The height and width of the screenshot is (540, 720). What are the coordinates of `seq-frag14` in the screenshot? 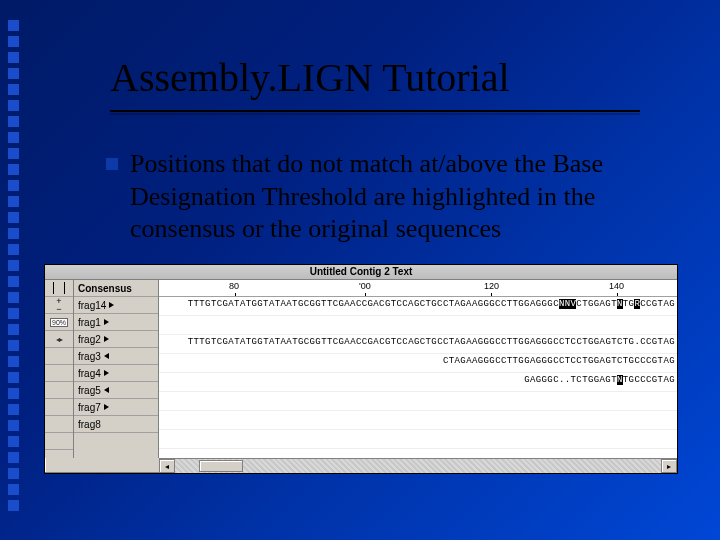 It's located at (418, 326).